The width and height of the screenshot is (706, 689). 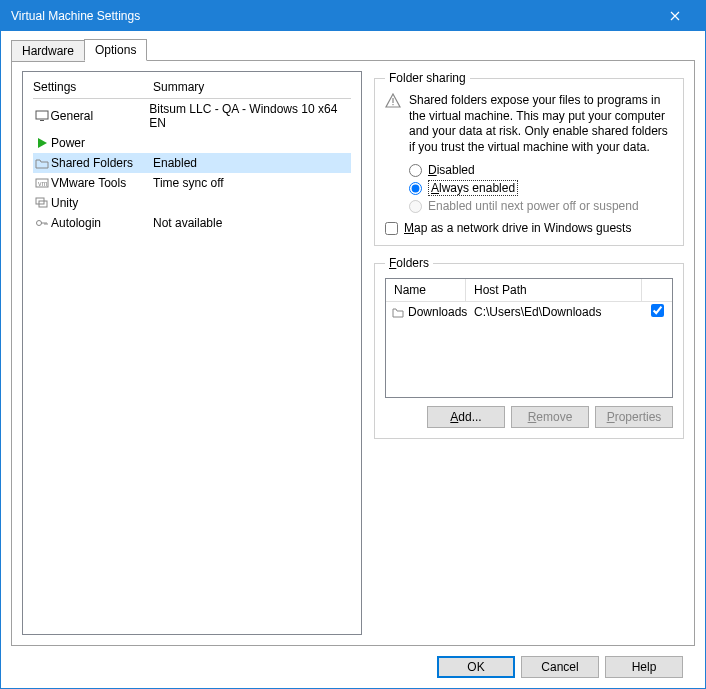 I want to click on folder-row: Downloads C:\Users\Ed\Downloads, so click(x=529, y=312).